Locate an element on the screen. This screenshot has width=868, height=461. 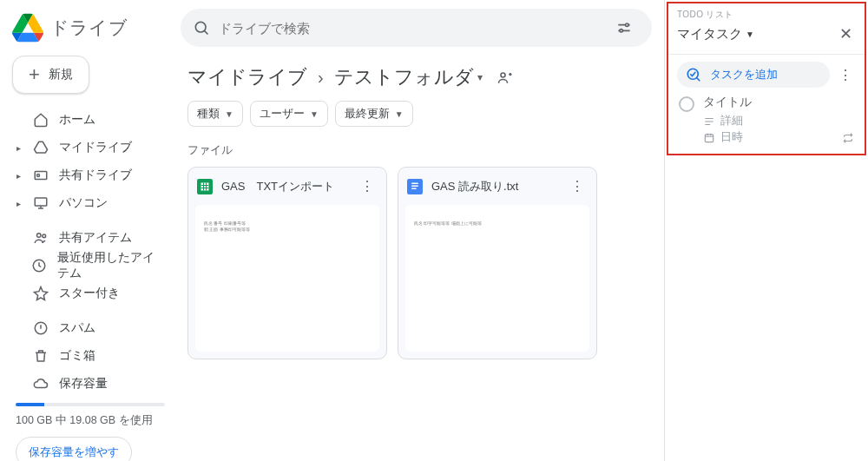
tasks-small-label: TODO リスト is located at coordinates (766, 15).